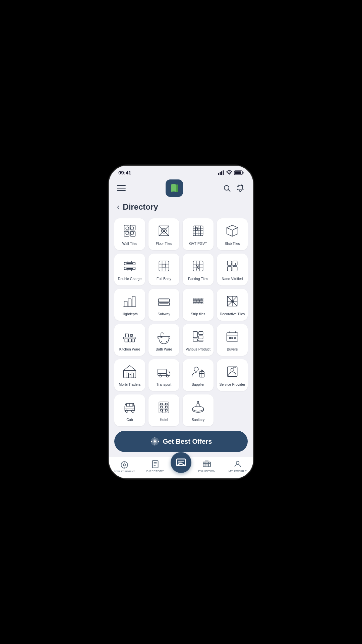 This screenshot has width=362, height=644. Describe the element at coordinates (240, 188) in the screenshot. I see `bell-icon` at that location.